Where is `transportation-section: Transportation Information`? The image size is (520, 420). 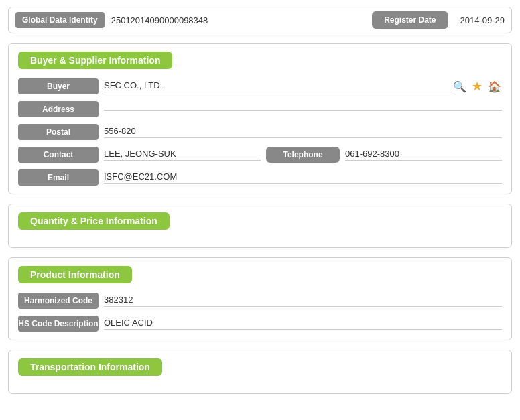 transportation-section: Transportation Information is located at coordinates (260, 372).